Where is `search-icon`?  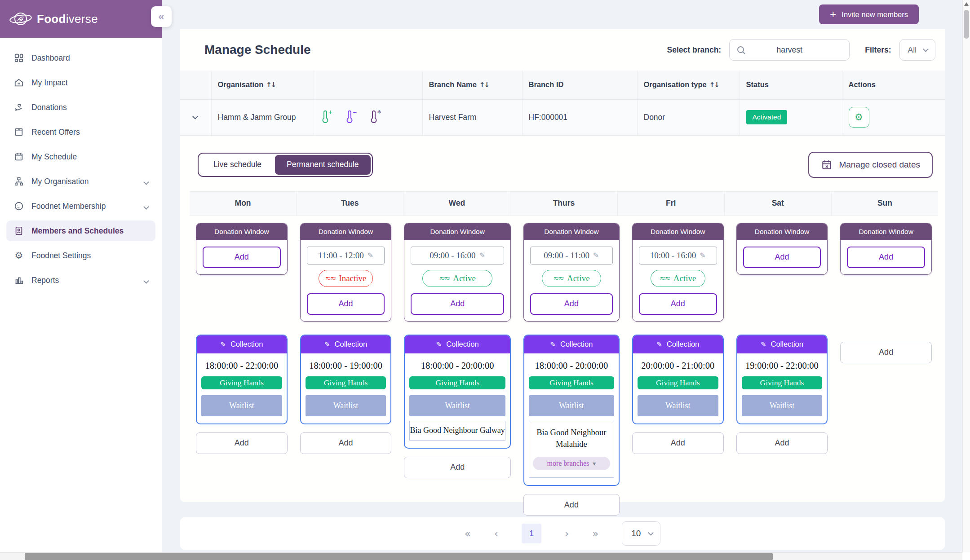
search-icon is located at coordinates (741, 50).